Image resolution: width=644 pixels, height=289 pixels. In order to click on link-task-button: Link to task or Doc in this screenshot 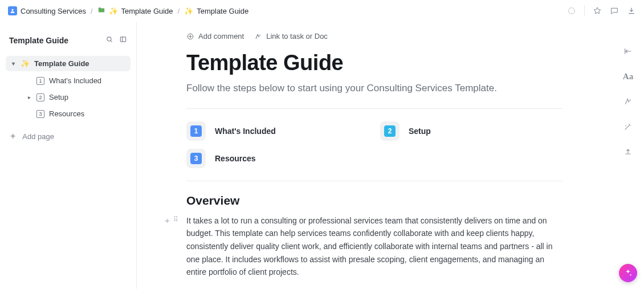, I will do `click(291, 36)`.